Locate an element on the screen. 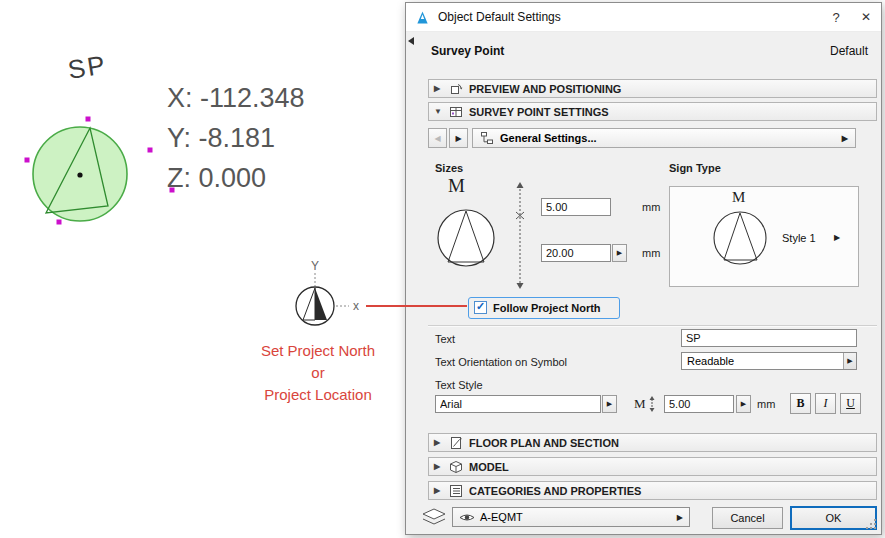 The width and height of the screenshot is (885, 538). section-survey-point-settings: ▼ SURVEY POINT SETTINGS is located at coordinates (652, 112).